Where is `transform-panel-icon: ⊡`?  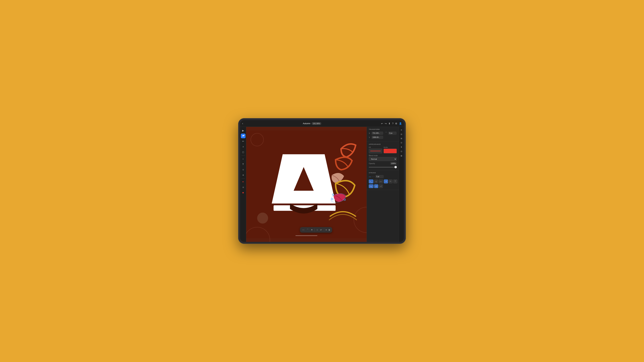
transform-panel-icon: ⊡ is located at coordinates (402, 143).